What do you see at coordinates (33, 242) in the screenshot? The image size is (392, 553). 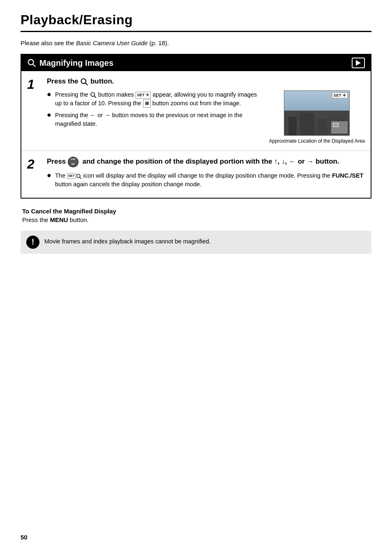 I see `warning-icon: !` at bounding box center [33, 242].